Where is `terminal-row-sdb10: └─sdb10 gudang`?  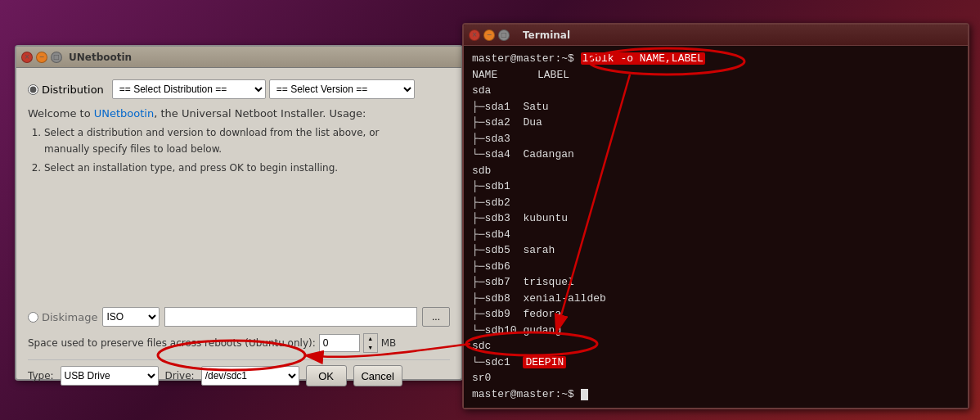
terminal-row-sdb10: └─sdb10 gudang is located at coordinates (716, 331).